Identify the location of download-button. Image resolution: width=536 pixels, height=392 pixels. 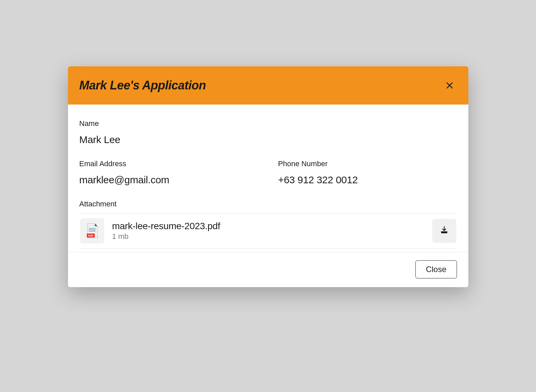
(444, 231).